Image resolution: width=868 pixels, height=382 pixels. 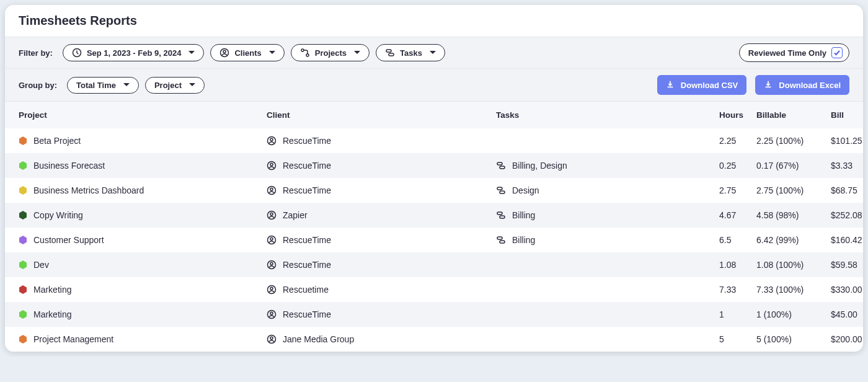 What do you see at coordinates (434, 21) in the screenshot?
I see `page-title: Timesheets Reports` at bounding box center [434, 21].